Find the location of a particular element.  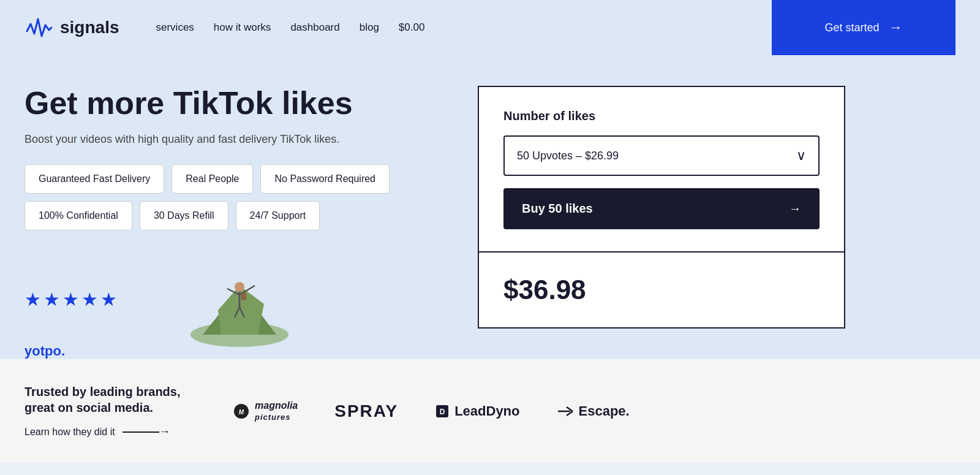

learn-link-text: Learn how they did it is located at coordinates (70, 432).